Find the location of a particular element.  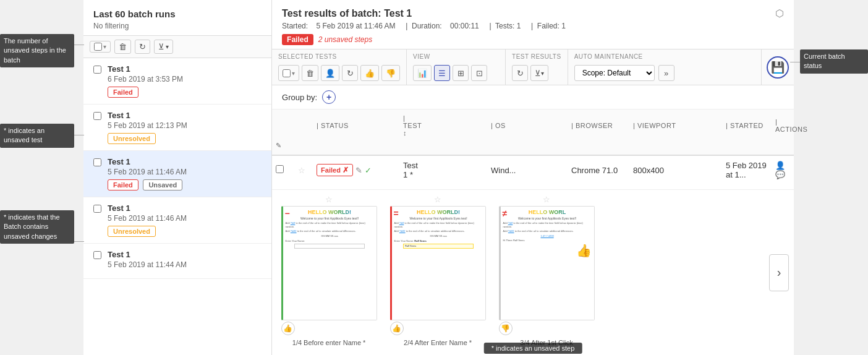

star-icon: ☆ is located at coordinates (302, 171).